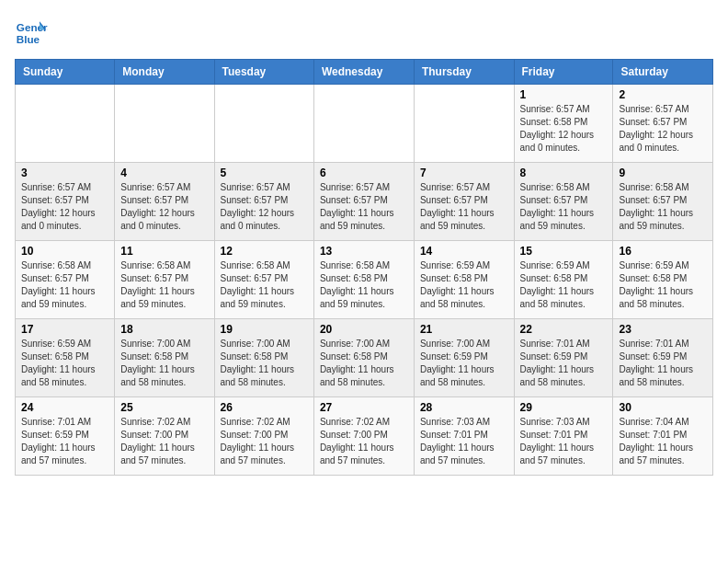 The image size is (728, 563). What do you see at coordinates (663, 329) in the screenshot?
I see `day-number: 23` at bounding box center [663, 329].